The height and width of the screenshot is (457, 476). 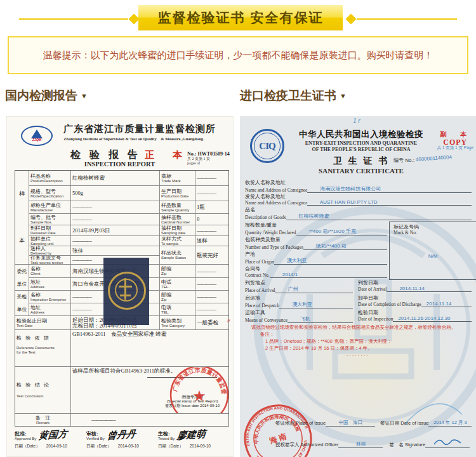 What do you see at coordinates (178, 192) in the screenshot?
I see `cell-label-cn: 生产日期` at bounding box center [178, 192].